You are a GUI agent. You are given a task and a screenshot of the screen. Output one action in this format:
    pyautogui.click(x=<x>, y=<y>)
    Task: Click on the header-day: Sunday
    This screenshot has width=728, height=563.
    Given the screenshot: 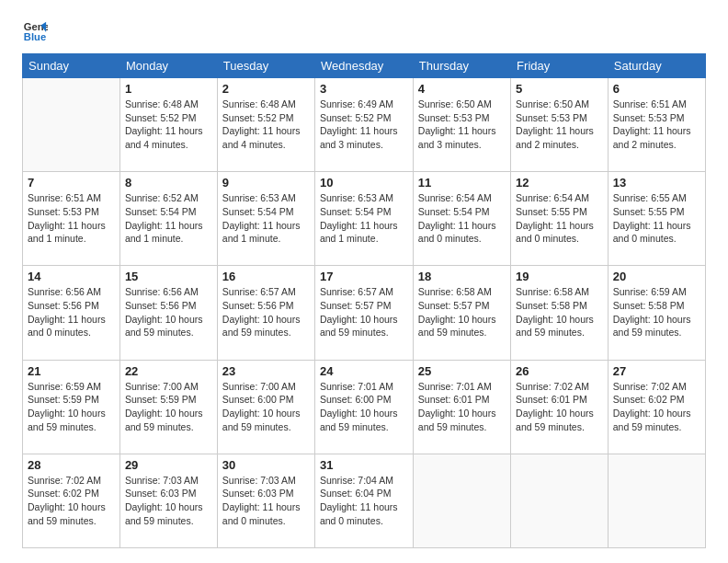 What is the action you would take?
    pyautogui.click(x=72, y=66)
    